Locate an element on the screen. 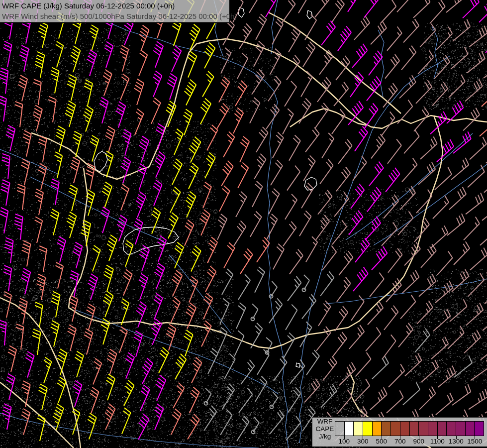 This screenshot has height=448, width=487. title-overlay: WRF CAPE (J/kg) Saturday 06-12-2025 00:0… is located at coordinates (115, 11).